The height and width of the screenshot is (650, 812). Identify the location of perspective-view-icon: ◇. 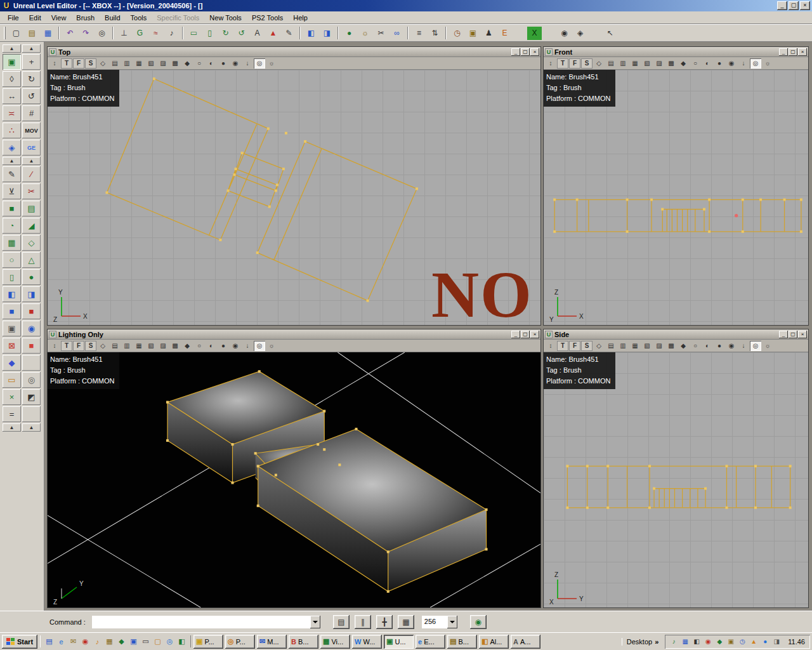
(103, 346).